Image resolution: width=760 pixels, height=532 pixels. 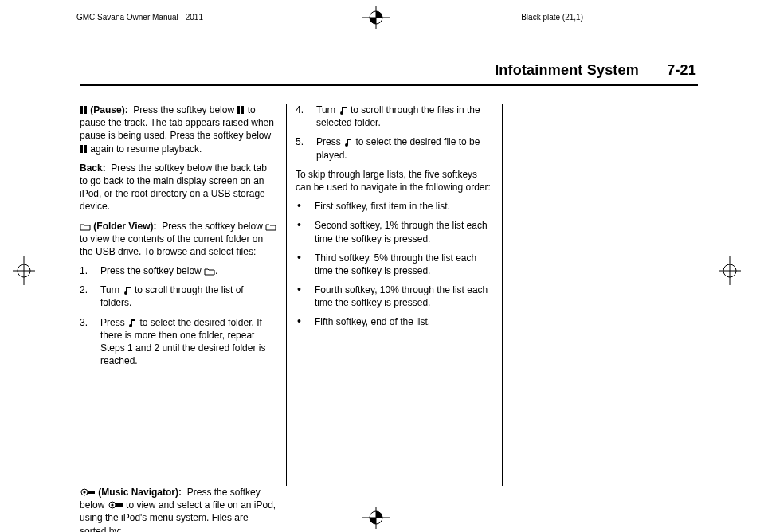 What do you see at coordinates (394, 232) in the screenshot?
I see `list-item: Second softkey, 1% through the list each…` at bounding box center [394, 232].